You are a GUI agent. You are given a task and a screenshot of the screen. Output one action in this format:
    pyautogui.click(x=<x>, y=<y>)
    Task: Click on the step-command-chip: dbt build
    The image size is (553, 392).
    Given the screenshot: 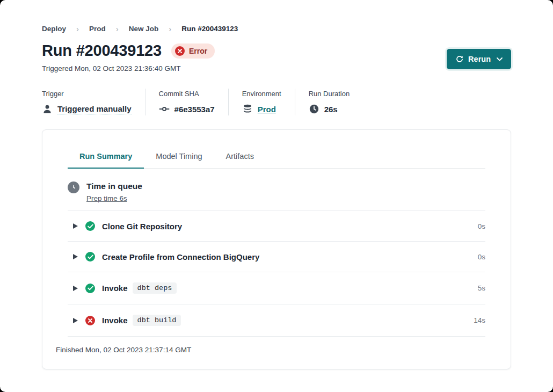 What is the action you would take?
    pyautogui.click(x=157, y=320)
    